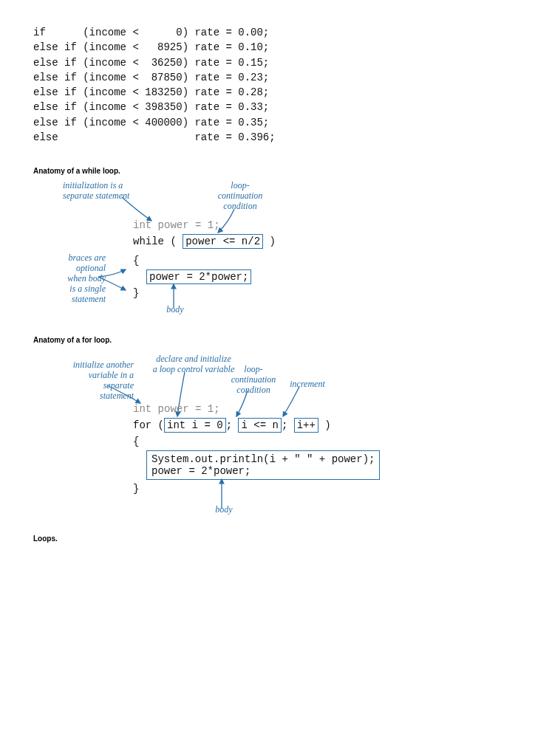 The height and width of the screenshot is (756, 535). I want to click on for-sep1: ;, so click(232, 425).